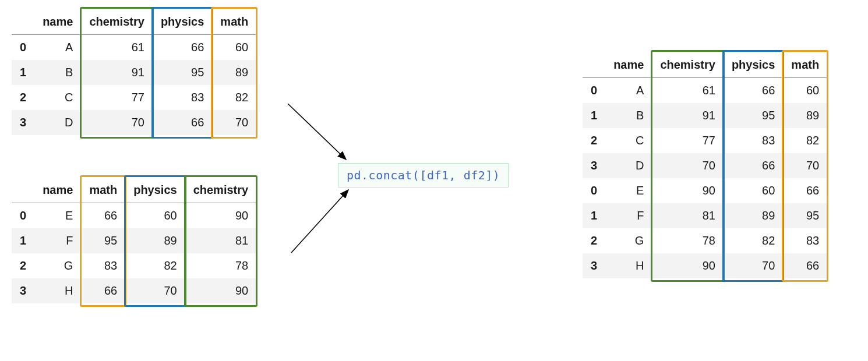  What do you see at coordinates (687, 191) in the screenshot?
I see `df3-cell: 90` at bounding box center [687, 191].